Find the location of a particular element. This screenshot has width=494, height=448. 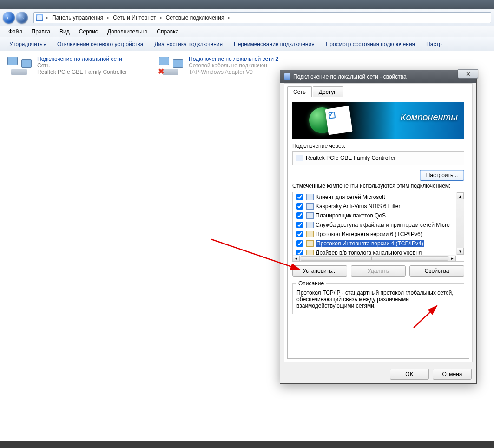

connect-using-value: Realtek PCIe GBE Family Controller is located at coordinates (350, 158).